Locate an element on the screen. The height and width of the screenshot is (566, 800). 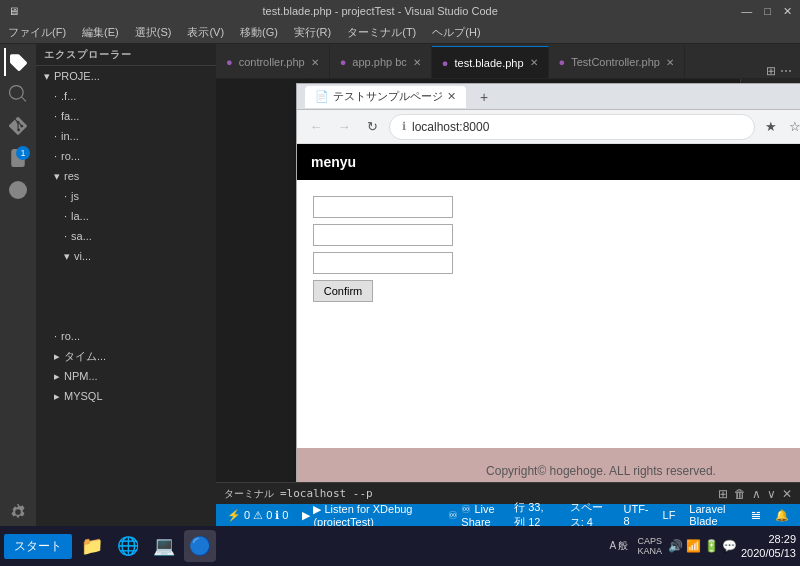
browser-tab-close: ✕ is located at coordinates (452, 96).